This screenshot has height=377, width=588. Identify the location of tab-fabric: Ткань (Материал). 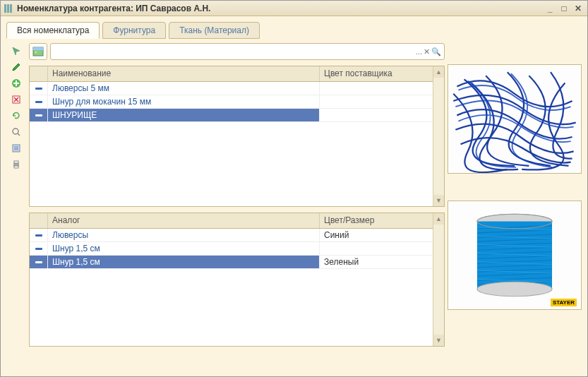
(215, 30).